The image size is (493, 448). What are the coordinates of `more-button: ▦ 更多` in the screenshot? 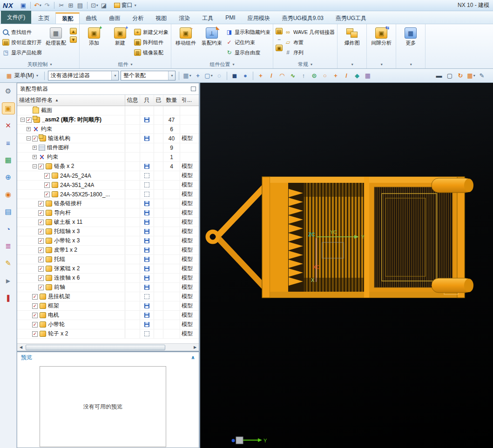 It's located at (411, 35).